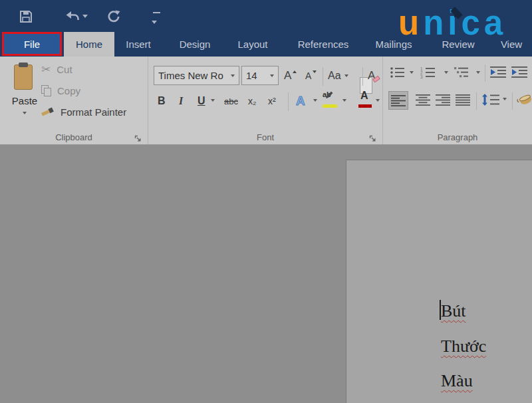 This screenshot has width=532, height=403. I want to click on decrease-indent-icon, so click(498, 72).